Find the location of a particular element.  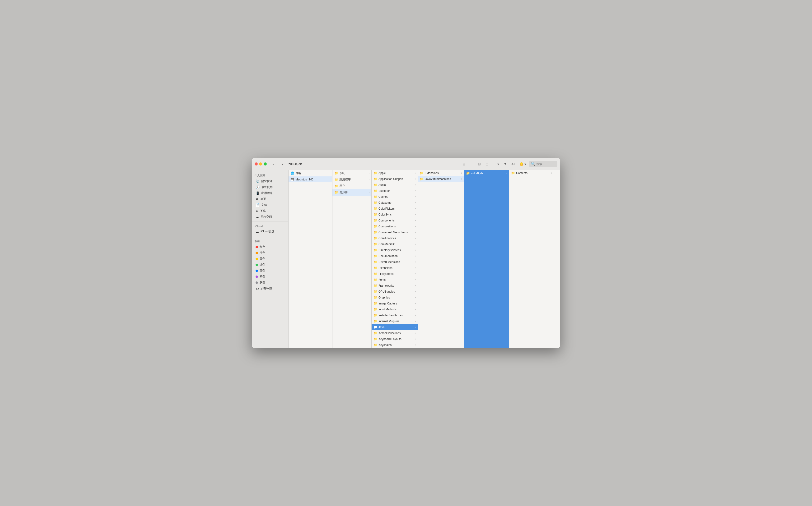

sidebar-item-docs: 📄 文稿 is located at coordinates (270, 205).